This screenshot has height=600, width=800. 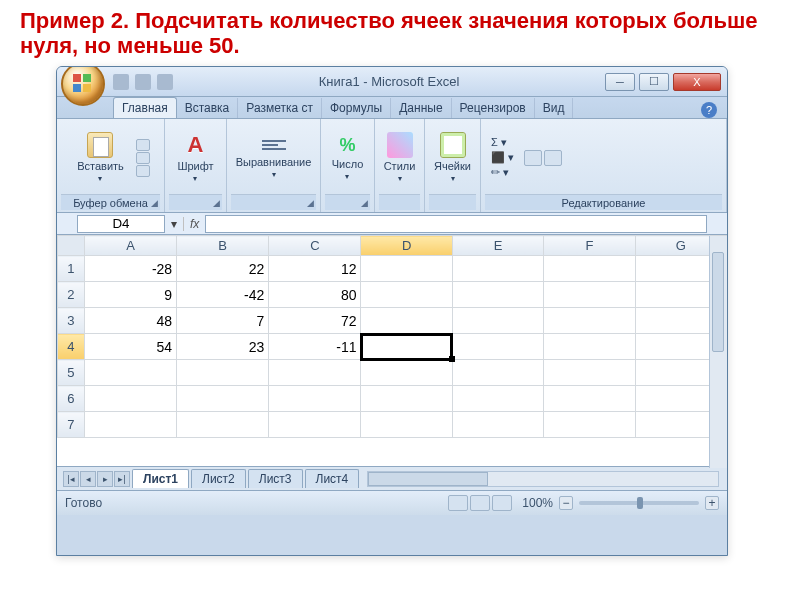 I want to click on tab-formulas: Формулы, so click(x=356, y=108).